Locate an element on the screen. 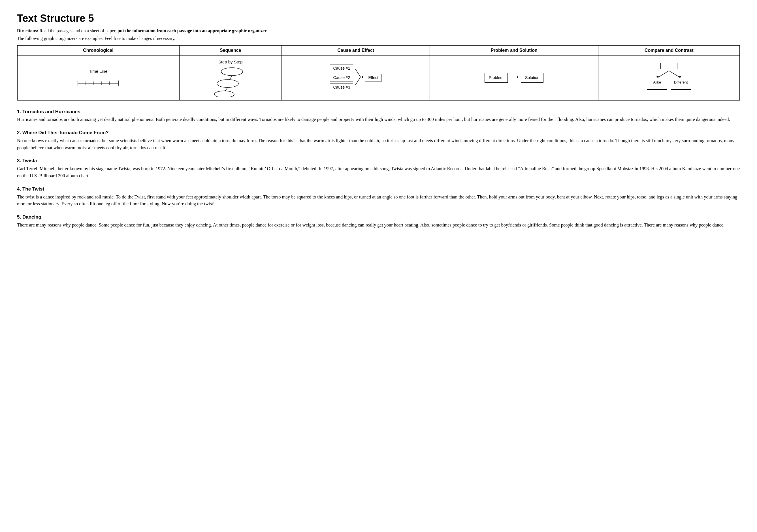 The width and height of the screenshot is (757, 532). cell-cause-effect: Cause #1 Cause #2 Cause #3 is located at coordinates (356, 78).